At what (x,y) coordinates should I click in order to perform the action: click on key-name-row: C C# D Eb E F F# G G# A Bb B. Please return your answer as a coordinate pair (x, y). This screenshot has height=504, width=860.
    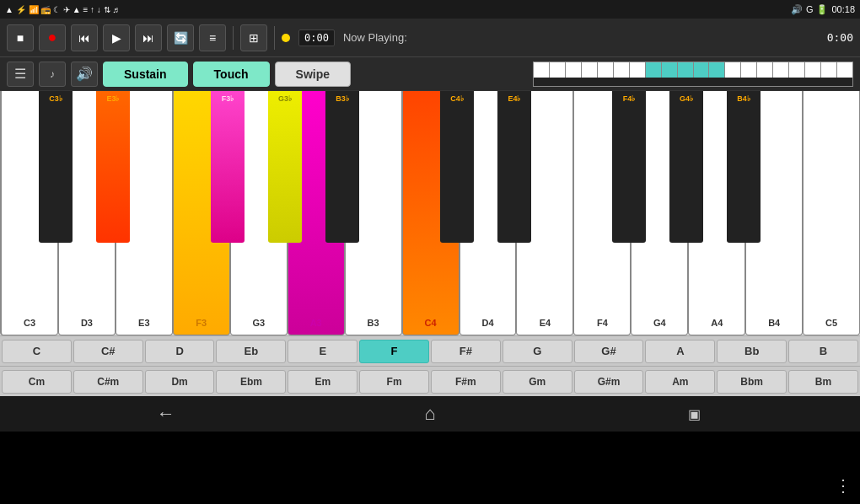
    Looking at the image, I should click on (430, 351).